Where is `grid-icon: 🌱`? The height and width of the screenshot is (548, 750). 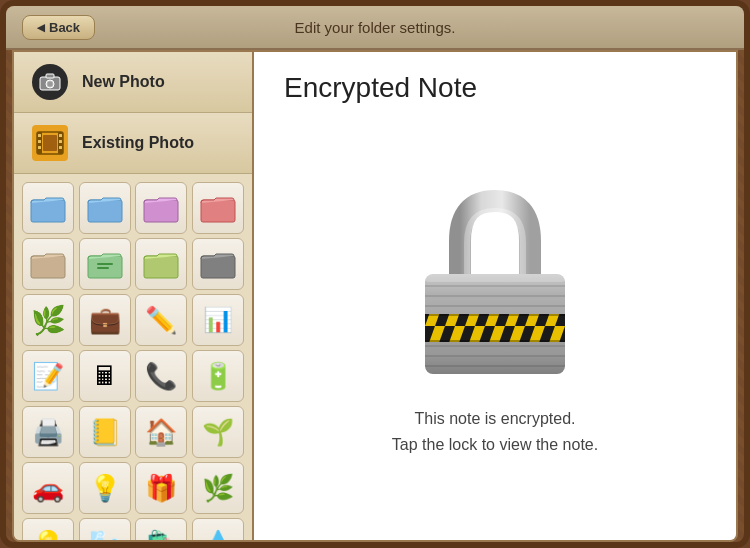 grid-icon: 🌱 is located at coordinates (218, 432).